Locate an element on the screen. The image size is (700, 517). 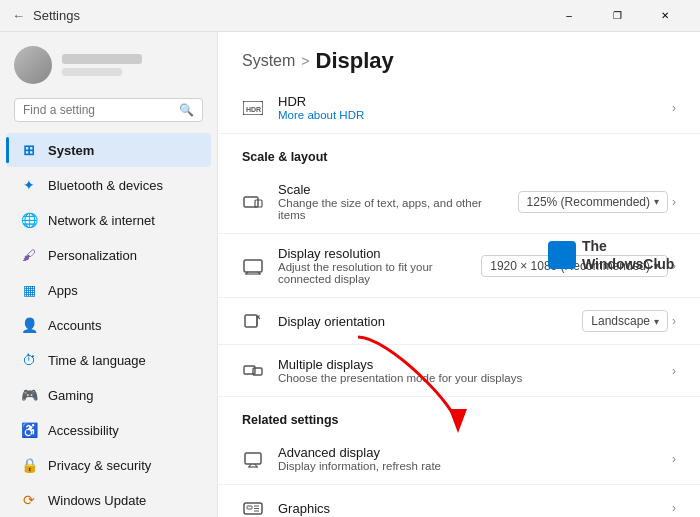
sidebar-item-time: ⏱ Time & language is located at coordinates (108, 360).